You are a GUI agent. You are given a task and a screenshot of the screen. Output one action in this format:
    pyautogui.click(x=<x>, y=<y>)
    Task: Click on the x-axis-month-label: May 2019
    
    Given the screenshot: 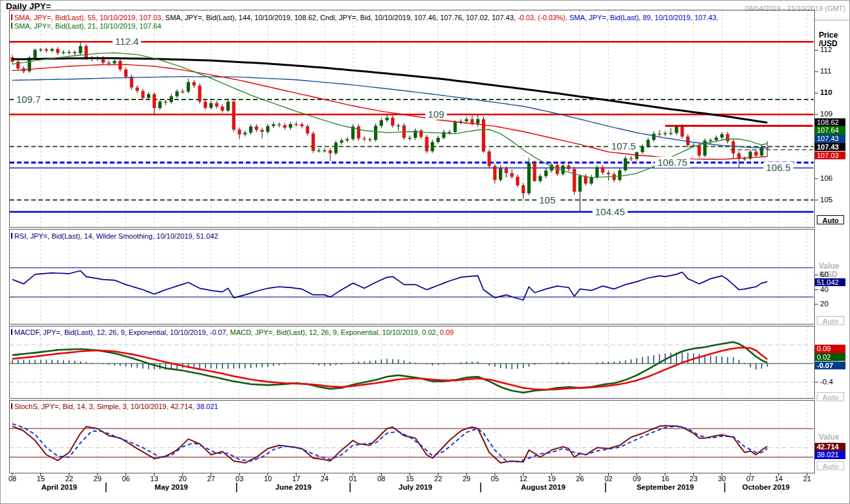 What is the action you would take?
    pyautogui.click(x=171, y=487)
    